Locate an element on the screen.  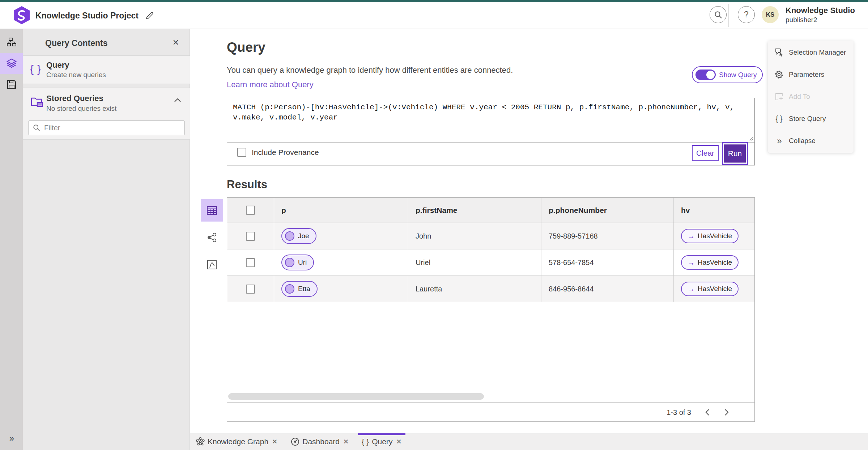
run-button-ring: Run is located at coordinates (735, 153).